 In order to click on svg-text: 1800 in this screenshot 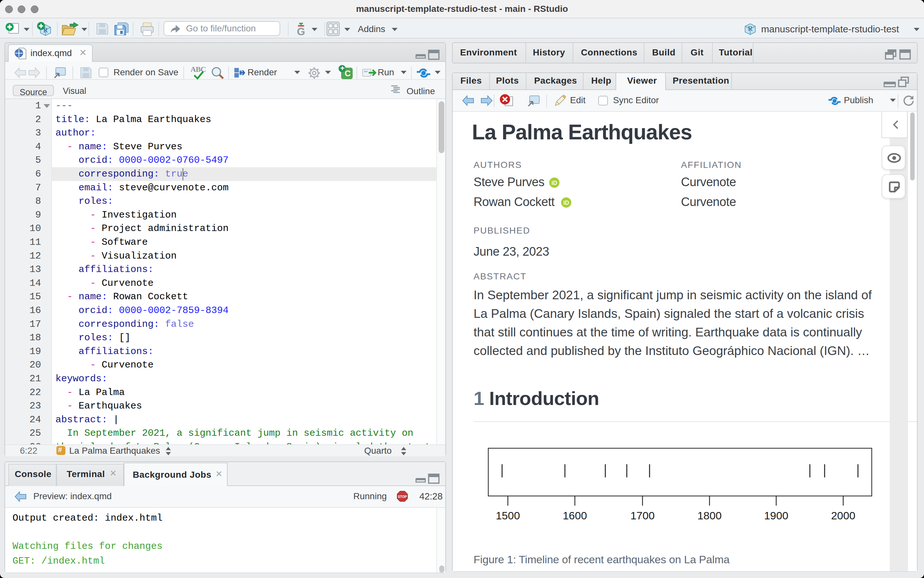, I will do `click(709, 515)`.